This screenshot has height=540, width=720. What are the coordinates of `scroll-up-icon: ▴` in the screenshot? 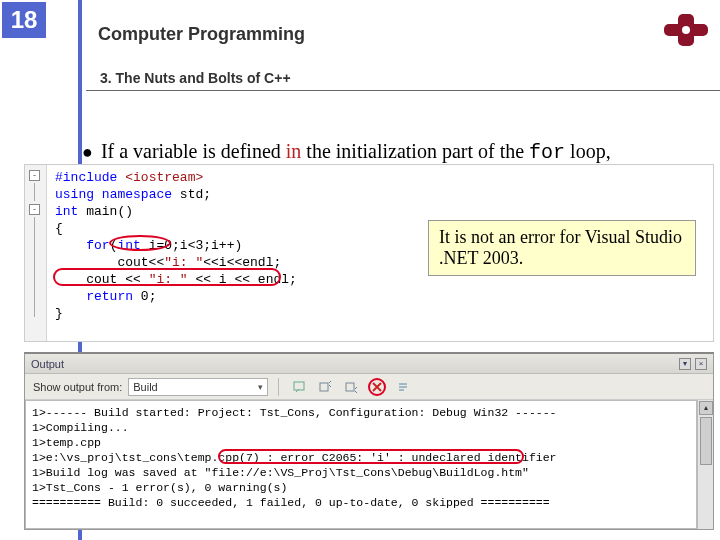 It's located at (706, 408).